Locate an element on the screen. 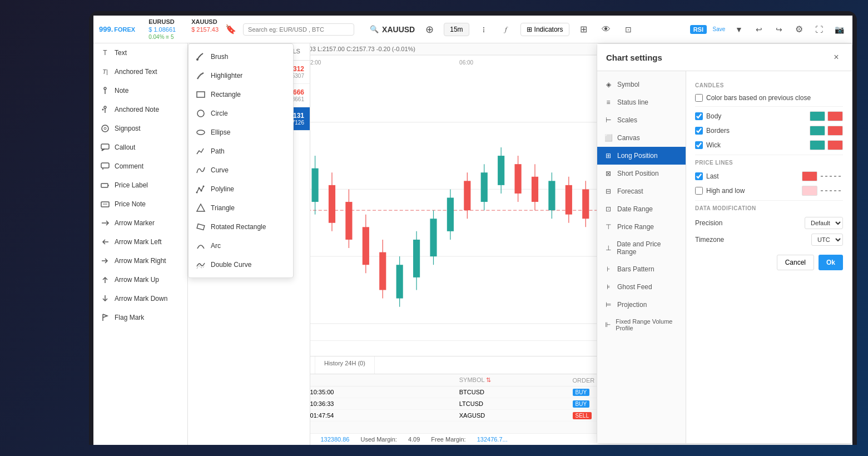 This screenshot has height=456, width=868. nav-short-position: ⊠ Short Position is located at coordinates (642, 174).